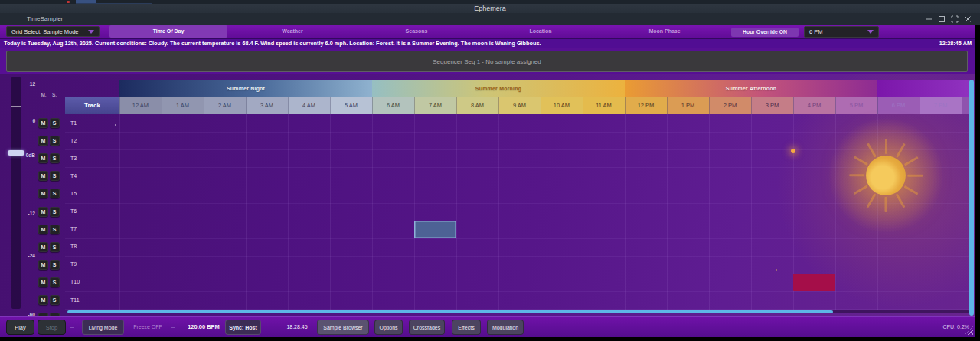 The height and width of the screenshot is (341, 980). I want to click on tab-seasons: Seasons, so click(416, 31).